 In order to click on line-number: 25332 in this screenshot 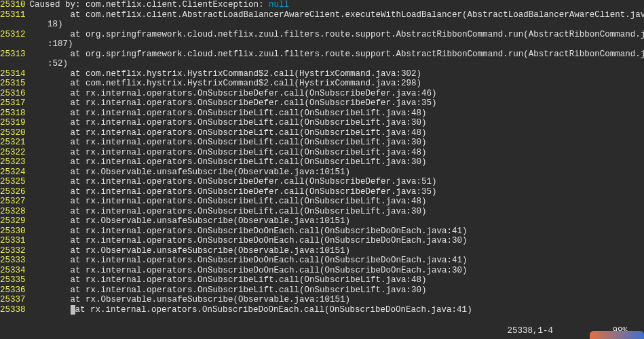, I will do `click(15, 251)`.